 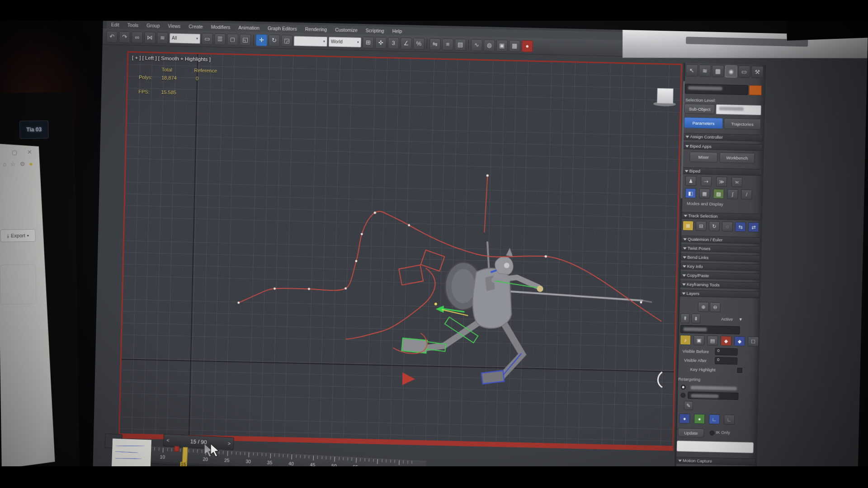 I want to click on menu-views: Views, so click(x=174, y=26).